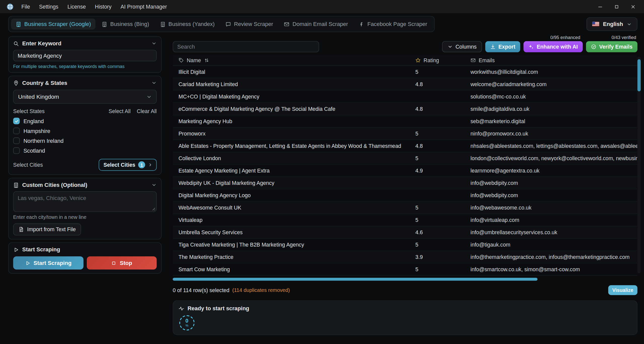 The height and width of the screenshot is (344, 644). What do you see at coordinates (85, 165) in the screenshot?
I see `cities-row: Select Cities Select Cities 1` at bounding box center [85, 165].